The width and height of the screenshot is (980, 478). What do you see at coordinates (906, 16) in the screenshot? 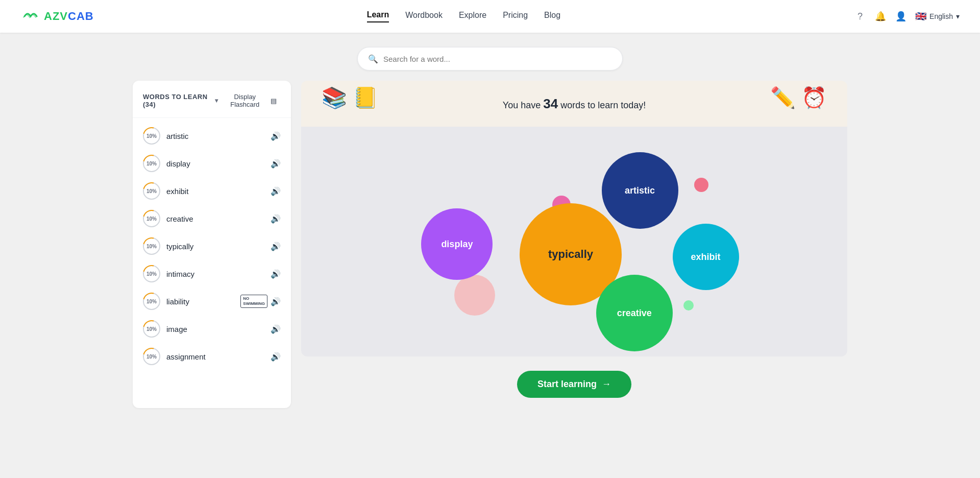
I see `header-right: ? 🔔 👤 🇬🇧 English ▾` at bounding box center [906, 16].